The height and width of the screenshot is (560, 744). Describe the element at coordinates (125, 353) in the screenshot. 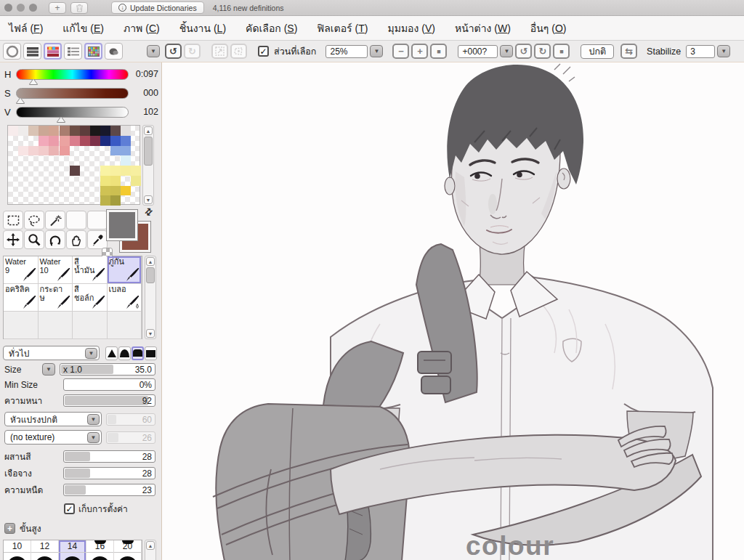

I see `edge-soft-button` at that location.